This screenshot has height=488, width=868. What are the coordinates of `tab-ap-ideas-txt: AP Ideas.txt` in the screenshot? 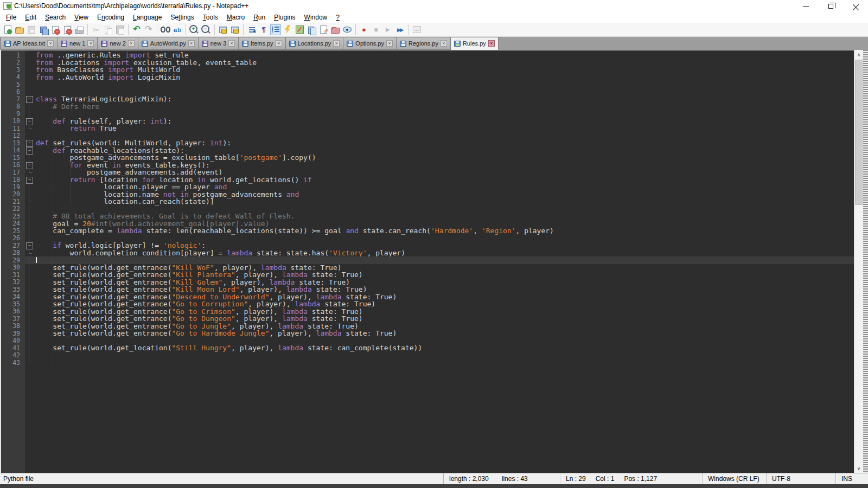 It's located at (29, 43).